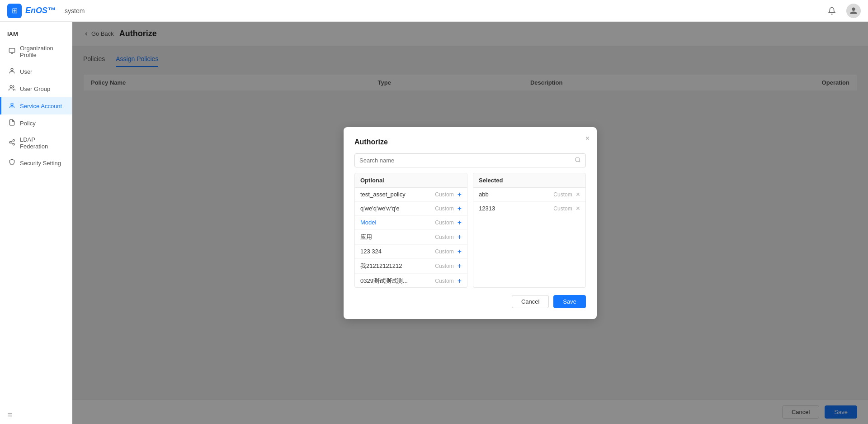 Image resolution: width=868 pixels, height=424 pixels. Describe the element at coordinates (529, 209) in the screenshot. I see `list-item: 12313 Custom ×` at that location.